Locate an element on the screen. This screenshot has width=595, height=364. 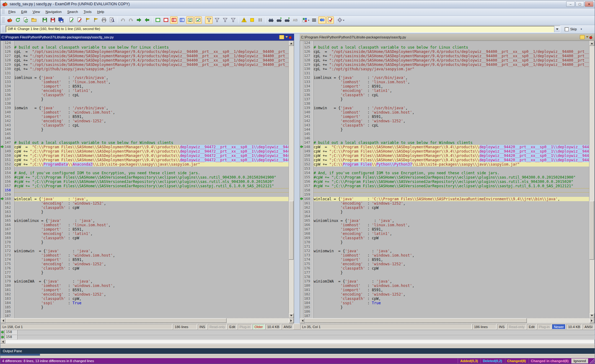
code-text: iomlinux = {'java' : '/usr/bin/java', is located at coordinates (451, 78).